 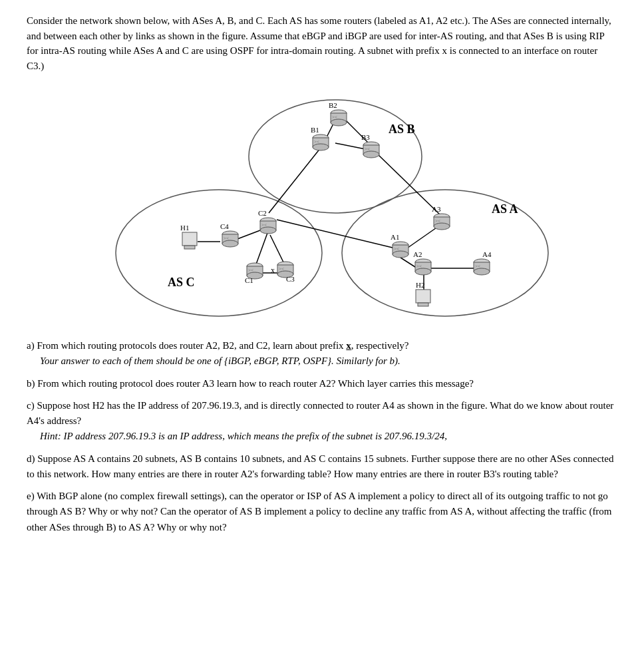 What do you see at coordinates (366, 137) in the screenshot?
I see `svg-text: B3` at bounding box center [366, 137].